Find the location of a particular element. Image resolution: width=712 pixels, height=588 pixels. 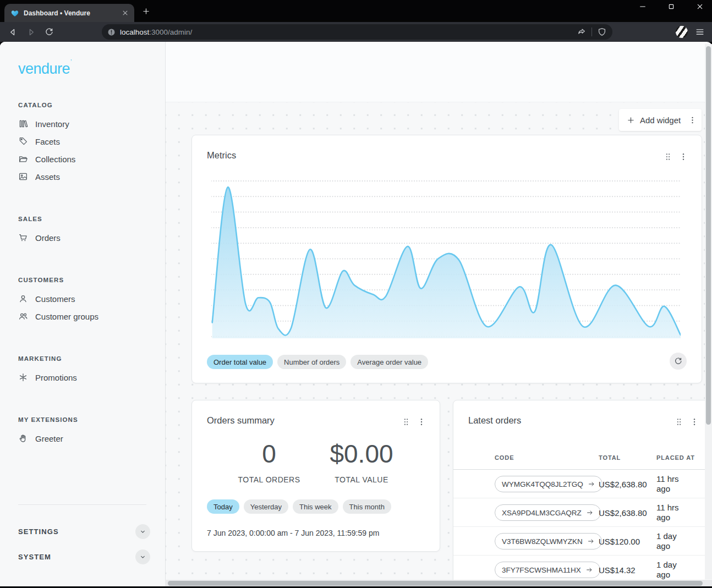

window-close-button is located at coordinates (700, 7).